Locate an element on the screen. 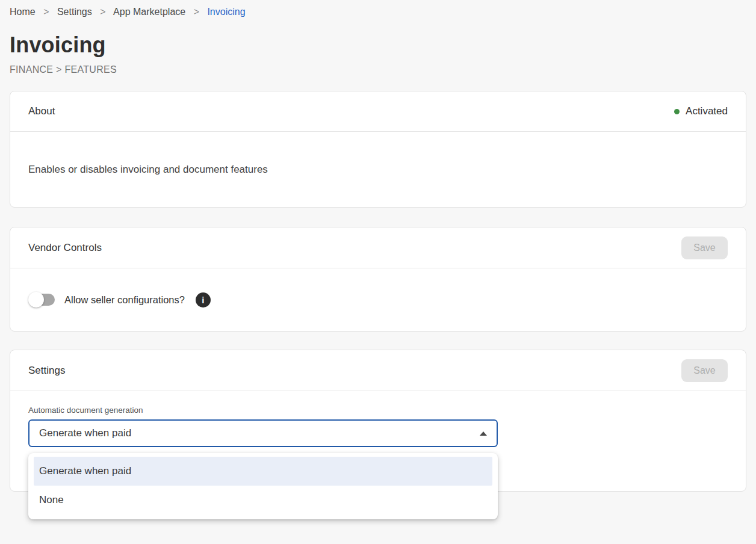 Image resolution: width=756 pixels, height=544 pixels. breadcrumb-settings: Settings is located at coordinates (75, 12).